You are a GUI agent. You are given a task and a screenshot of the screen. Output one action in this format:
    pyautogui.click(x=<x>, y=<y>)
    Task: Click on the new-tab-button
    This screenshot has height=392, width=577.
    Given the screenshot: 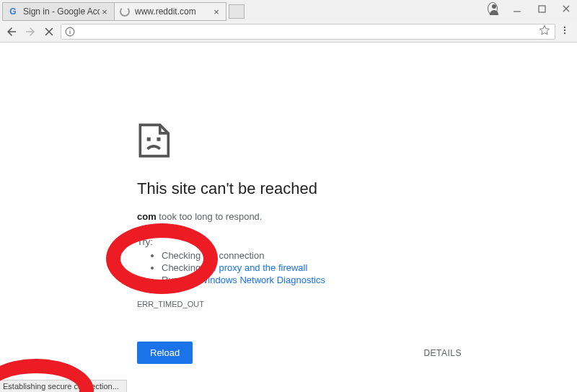 What is the action you would take?
    pyautogui.click(x=237, y=12)
    